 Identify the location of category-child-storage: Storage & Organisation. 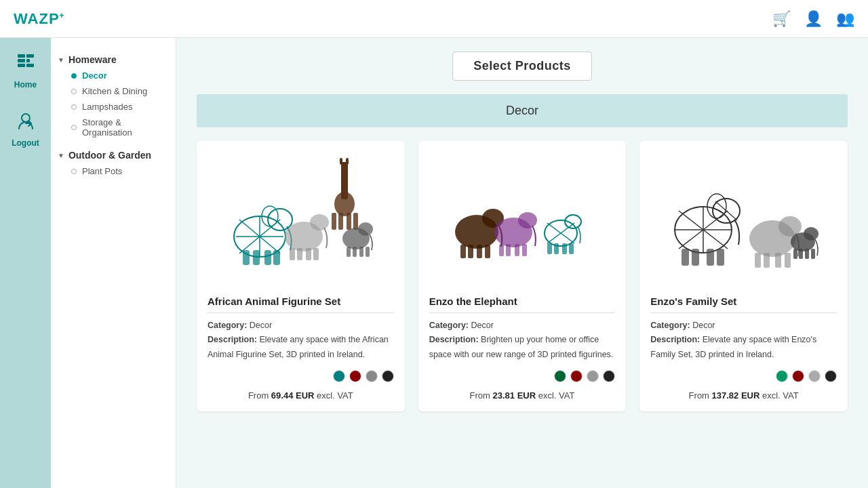
(120, 127).